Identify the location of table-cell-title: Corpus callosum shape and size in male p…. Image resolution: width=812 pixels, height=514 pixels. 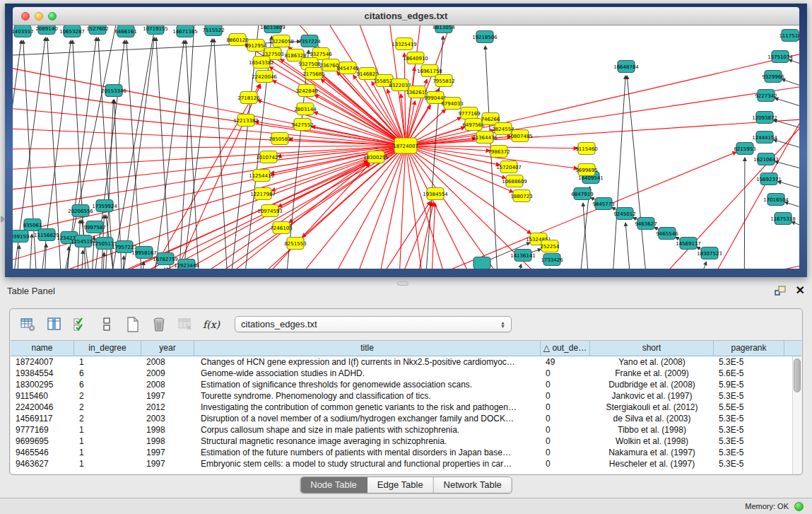
(367, 430).